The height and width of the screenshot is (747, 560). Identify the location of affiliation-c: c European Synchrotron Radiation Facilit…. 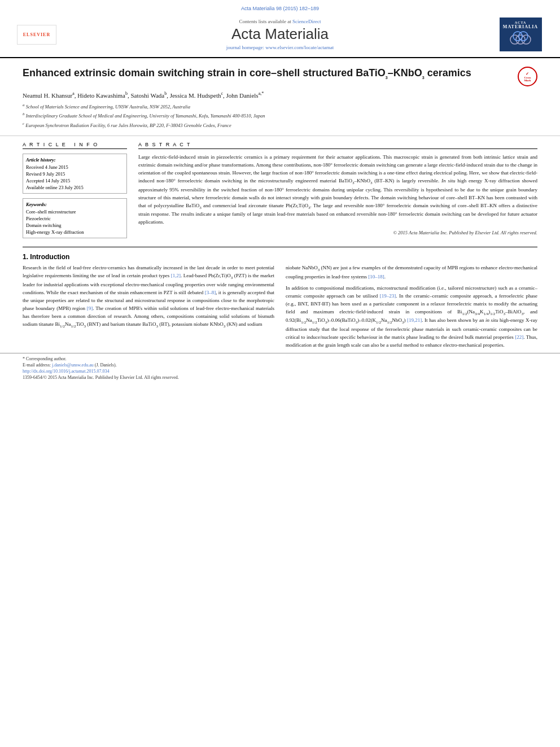
(280, 125).